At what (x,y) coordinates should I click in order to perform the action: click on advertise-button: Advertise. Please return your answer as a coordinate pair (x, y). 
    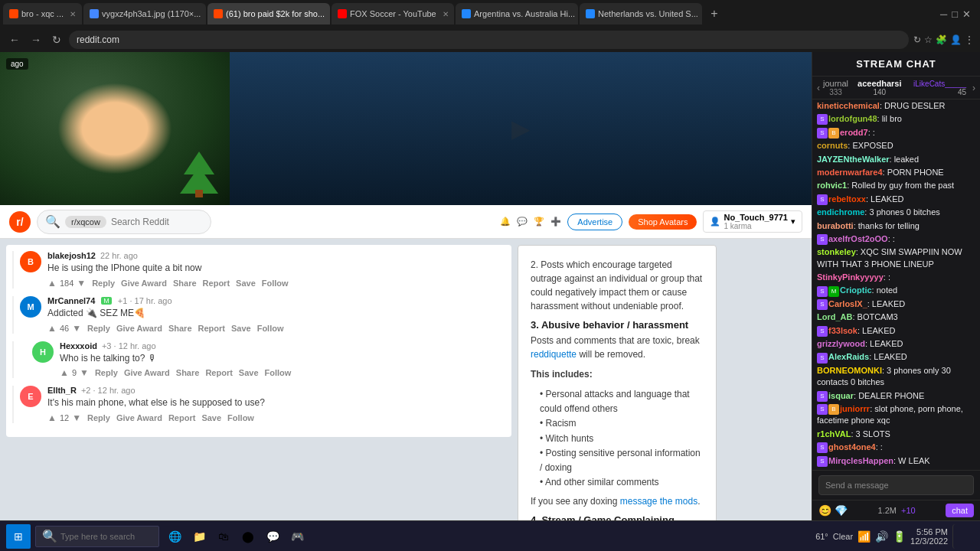
    Looking at the image, I should click on (595, 222).